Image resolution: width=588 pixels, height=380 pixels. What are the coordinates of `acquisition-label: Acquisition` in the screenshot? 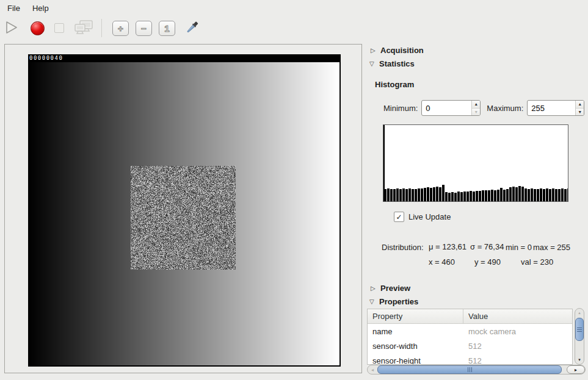 It's located at (402, 50).